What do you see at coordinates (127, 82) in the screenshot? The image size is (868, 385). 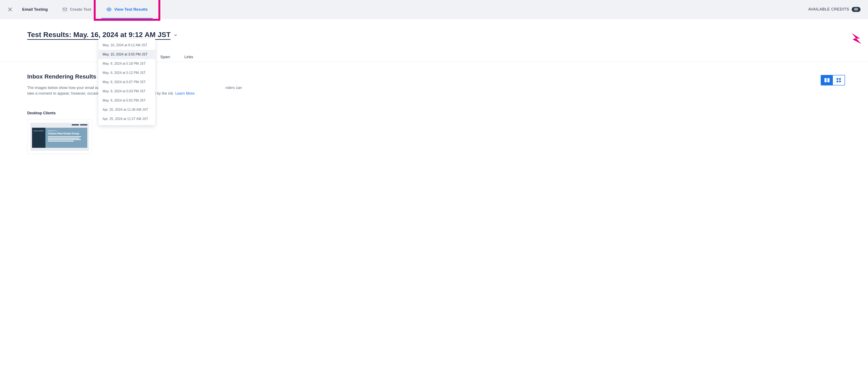 I see `test-run-dropdown: May. 16, 2024 at 9:12 AM JSTMay. 15, 202…` at bounding box center [127, 82].